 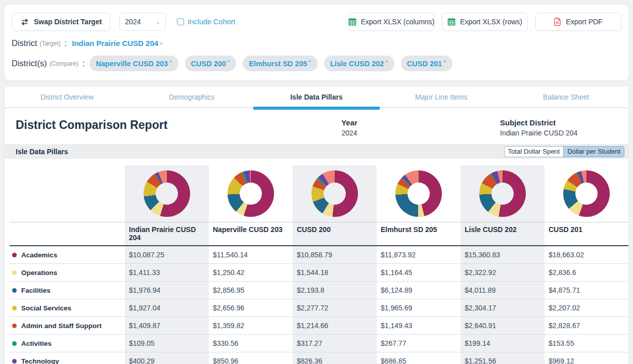 I want to click on swap-button-label: Swap District Target, so click(x=68, y=22).